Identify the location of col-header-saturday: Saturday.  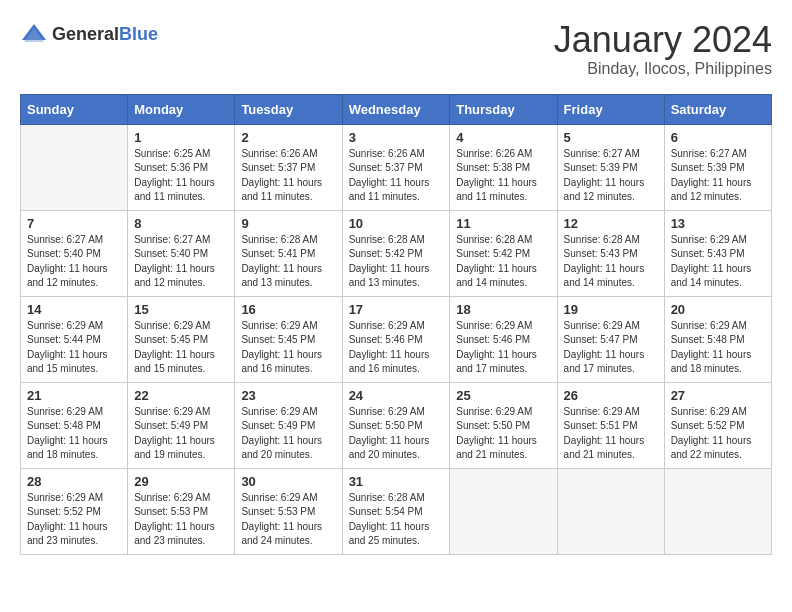
(718, 109).